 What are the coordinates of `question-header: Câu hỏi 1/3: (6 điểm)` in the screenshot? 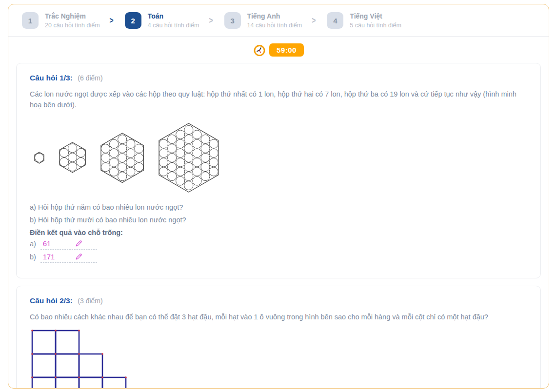 It's located at (278, 78).